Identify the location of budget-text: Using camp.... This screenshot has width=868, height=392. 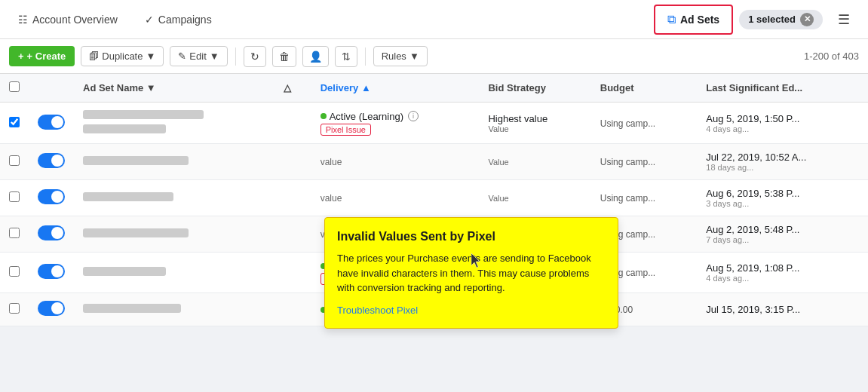
(627, 198).